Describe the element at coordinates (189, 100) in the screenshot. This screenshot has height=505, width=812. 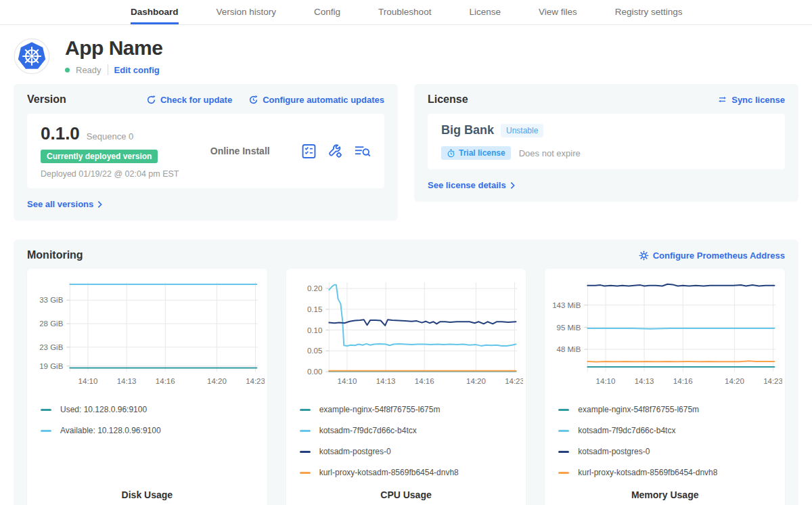
I see `check-for-update-button: Check for update` at that location.